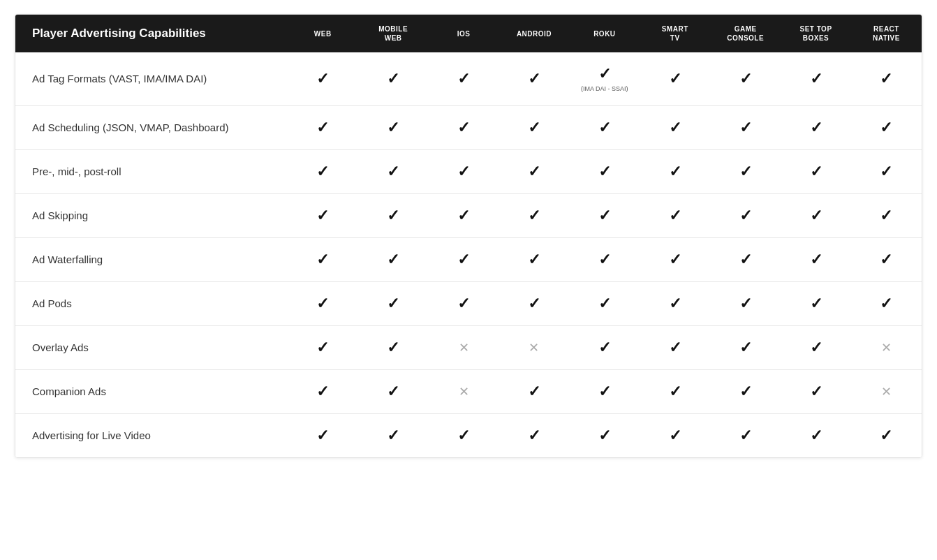 This screenshot has height=560, width=937. I want to click on table-header-row: Player Advertising Capabilities WEB MOBI…, so click(468, 34).